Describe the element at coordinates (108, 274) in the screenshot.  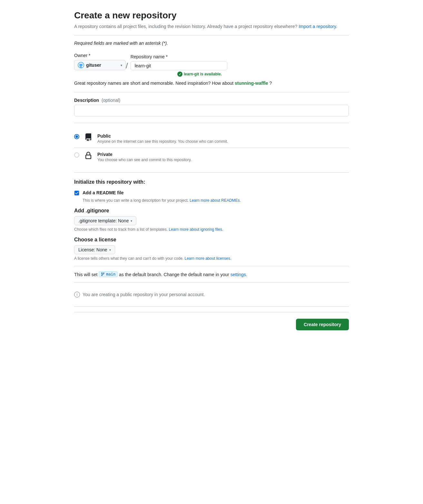
I see `branch-badge: main` at that location.